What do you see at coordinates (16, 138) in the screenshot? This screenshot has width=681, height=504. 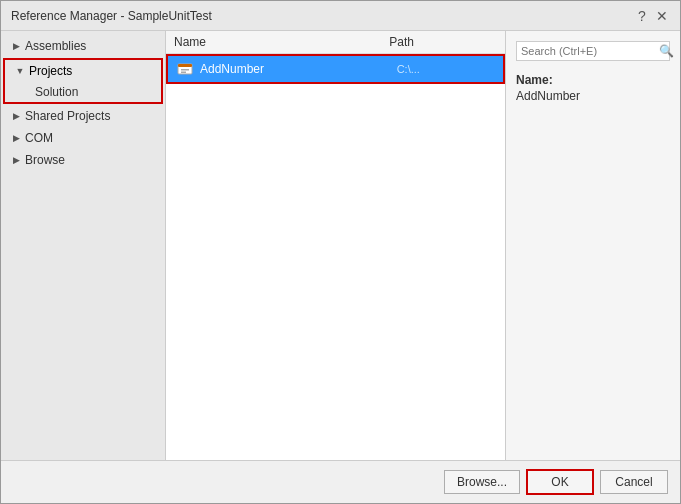 I see `expand-arrow-com: ▶` at bounding box center [16, 138].